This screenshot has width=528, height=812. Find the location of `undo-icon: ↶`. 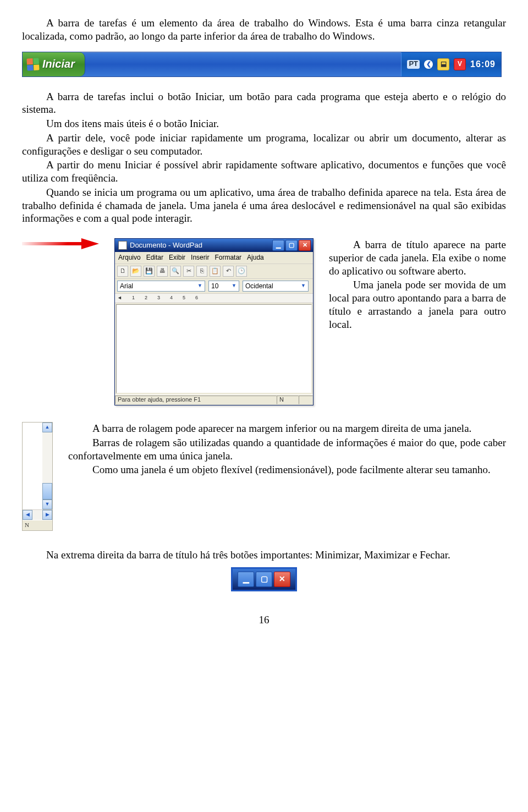

undo-icon: ↶ is located at coordinates (228, 271).